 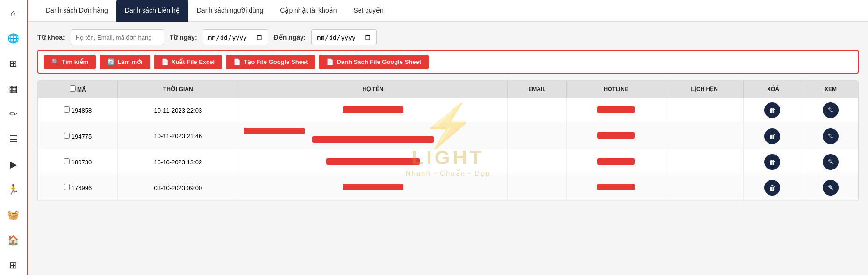 What do you see at coordinates (773, 89) in the screenshot?
I see `col-delete: XÓÁ` at bounding box center [773, 89].